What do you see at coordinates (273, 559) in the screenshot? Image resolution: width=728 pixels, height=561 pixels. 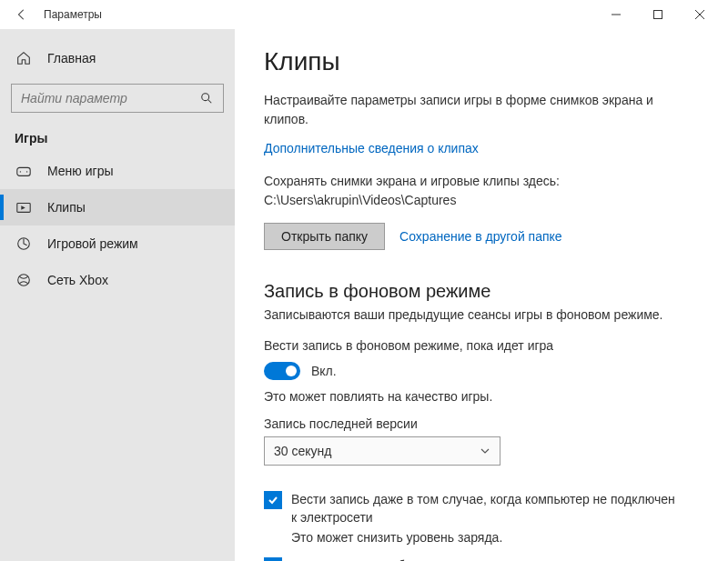 I see `checkbox-wireless` at bounding box center [273, 559].